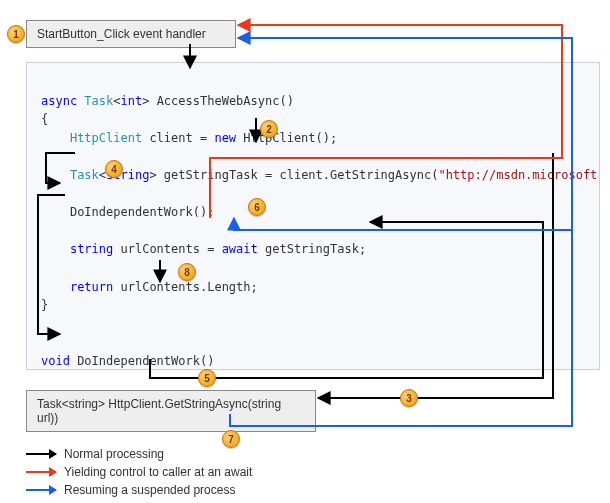 The image size is (610, 503). I want to click on legend-yield: Yielding control to caller at an await, so click(139, 472).